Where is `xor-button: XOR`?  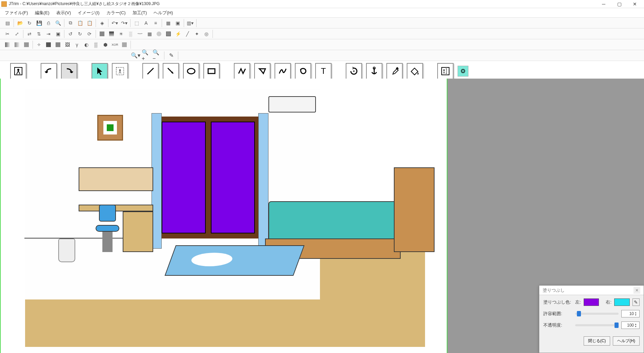
xor-button: XOR is located at coordinates (115, 45).